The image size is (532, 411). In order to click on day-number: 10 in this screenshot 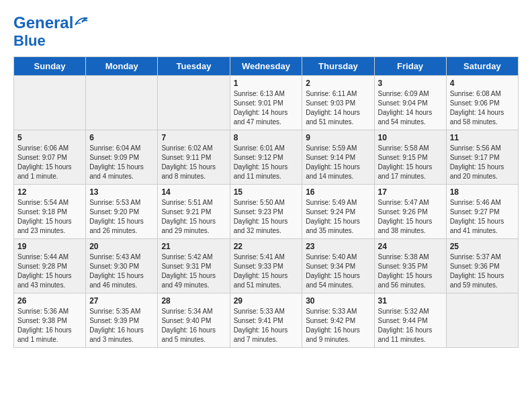, I will do `click(410, 138)`.